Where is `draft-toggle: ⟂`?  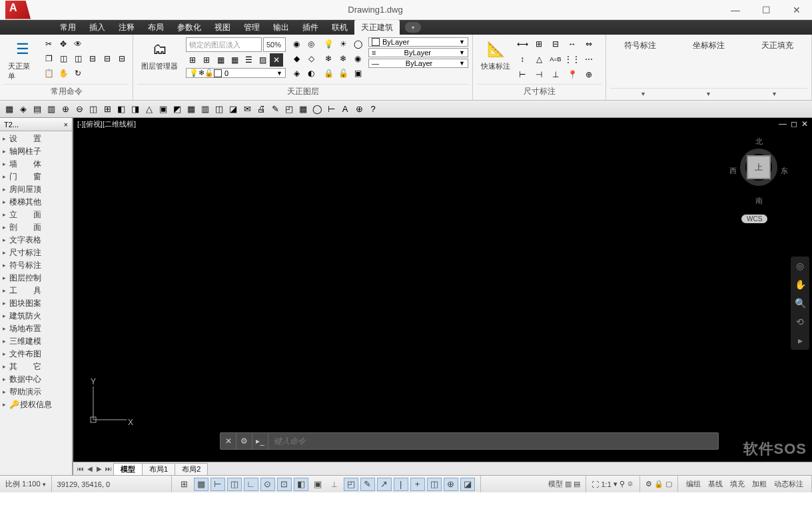
draft-toggle: ⟂ is located at coordinates (334, 484).